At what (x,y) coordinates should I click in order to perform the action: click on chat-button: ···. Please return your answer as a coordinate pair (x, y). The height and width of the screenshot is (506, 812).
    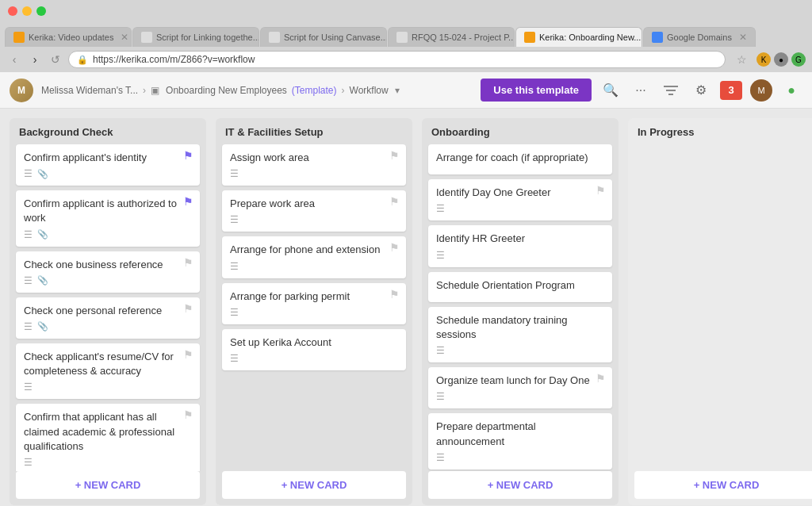
    Looking at the image, I should click on (641, 90).